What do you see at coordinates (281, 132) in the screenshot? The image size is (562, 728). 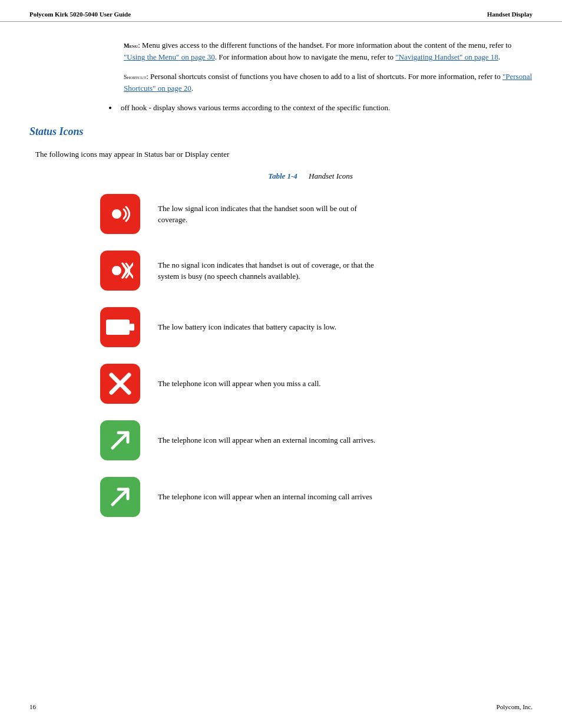 I see `section-heading: Status Icons` at bounding box center [281, 132].